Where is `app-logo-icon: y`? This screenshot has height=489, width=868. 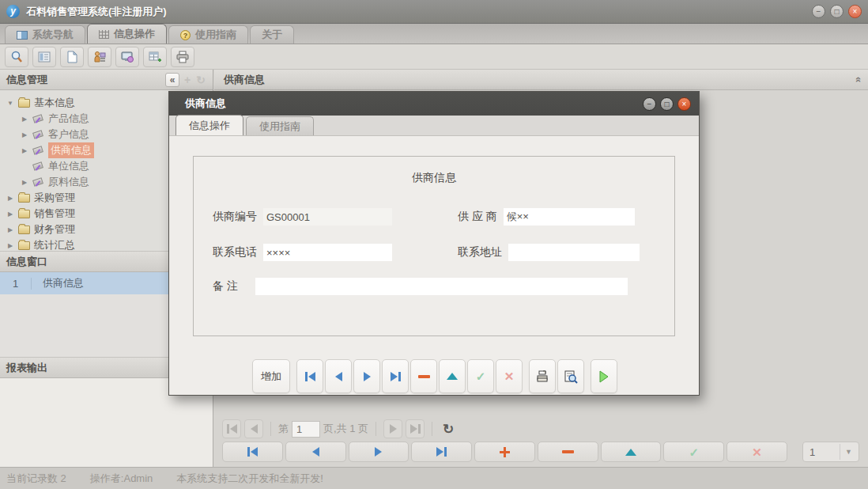 app-logo-icon: y is located at coordinates (13, 11).